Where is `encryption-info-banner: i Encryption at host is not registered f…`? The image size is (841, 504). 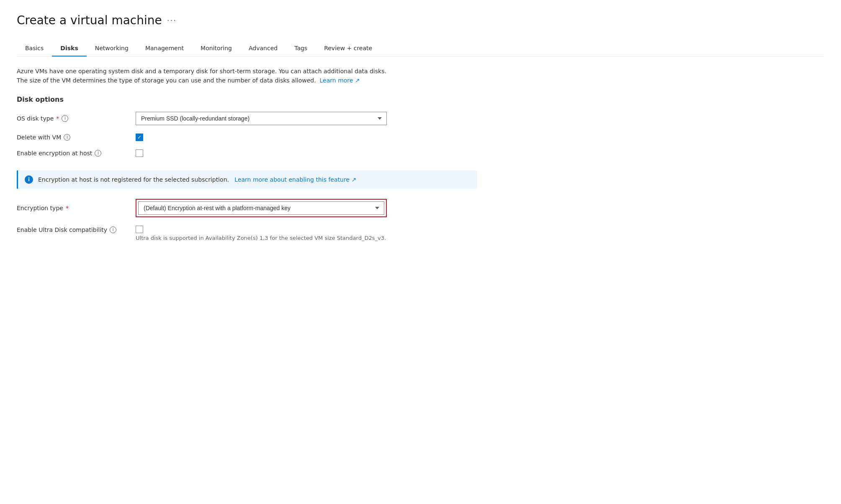 encryption-info-banner: i Encryption at host is not registered f… is located at coordinates (247, 180).